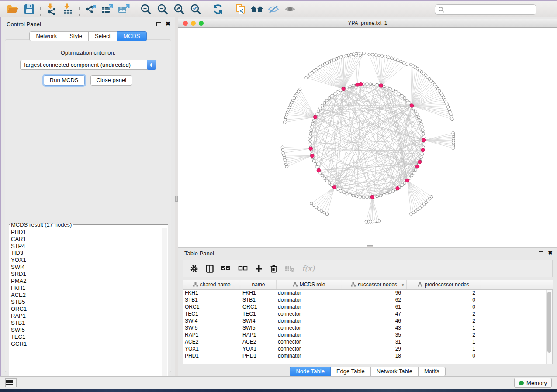 The height and width of the screenshot is (392, 557). I want to click on table-row: RAP1RAP1dominator352, so click(368, 335).